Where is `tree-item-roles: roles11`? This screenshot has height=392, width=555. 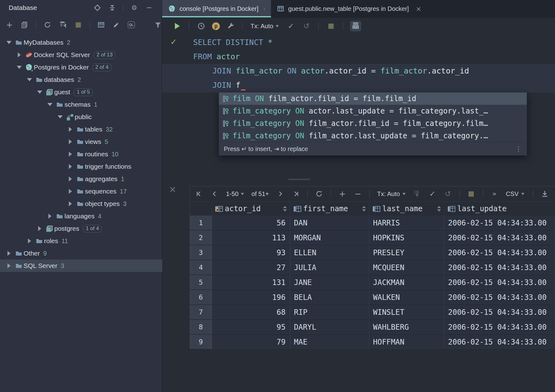 tree-item-roles: roles11 is located at coordinates (81, 241).